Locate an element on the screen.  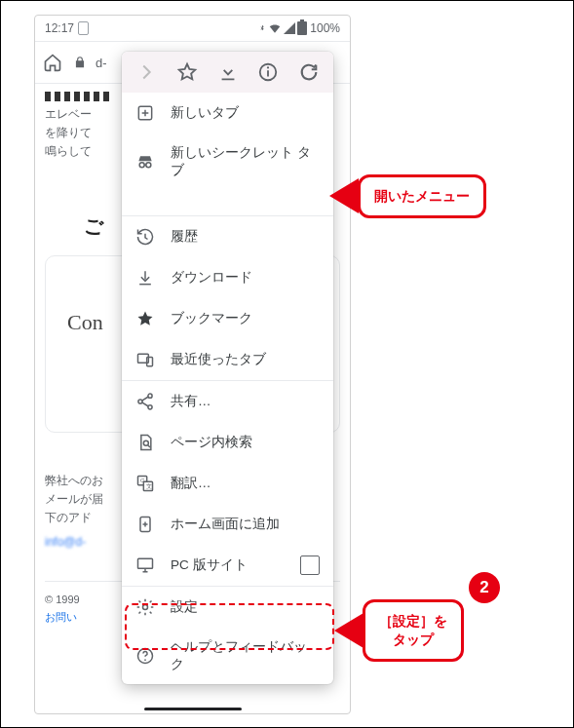
menu-help: ヘルプとフィードバック is located at coordinates (228, 656).